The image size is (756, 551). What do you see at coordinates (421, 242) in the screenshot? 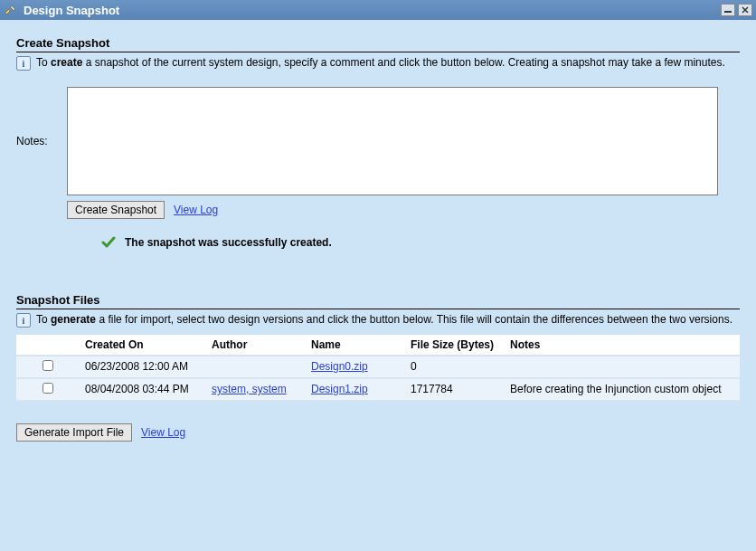
I see `success-row: The snapshot was successfully created.` at bounding box center [421, 242].